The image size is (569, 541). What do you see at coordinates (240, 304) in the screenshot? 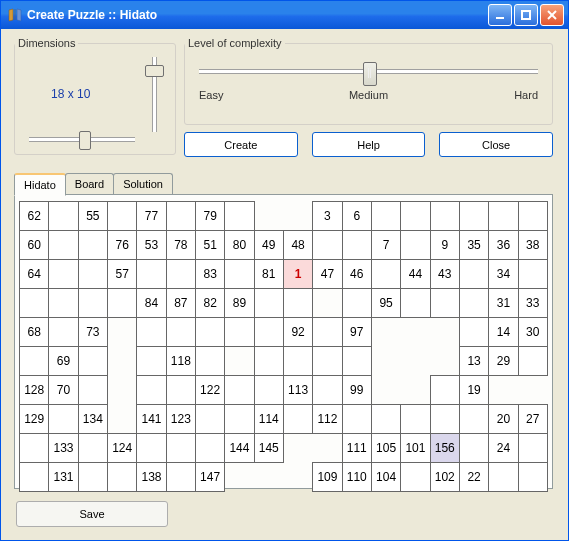
I see `grid-cell: 89` at bounding box center [240, 304].